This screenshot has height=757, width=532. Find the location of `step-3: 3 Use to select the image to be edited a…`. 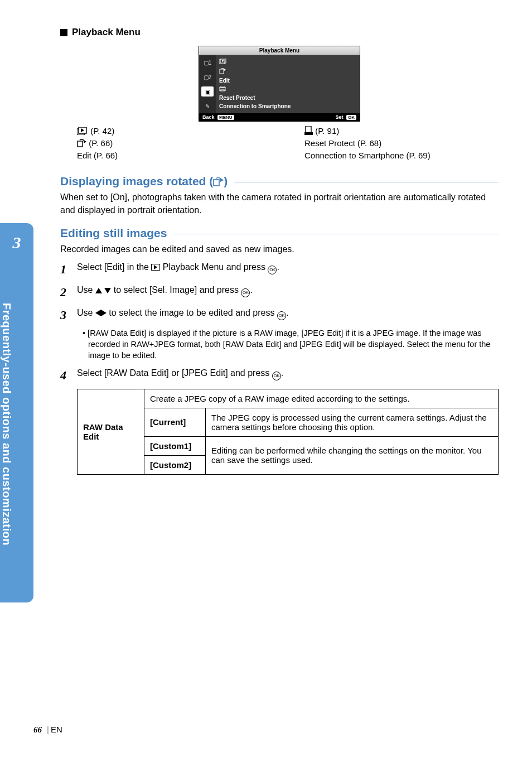

step-3: 3 Use to select the image to be edited a… is located at coordinates (279, 316).